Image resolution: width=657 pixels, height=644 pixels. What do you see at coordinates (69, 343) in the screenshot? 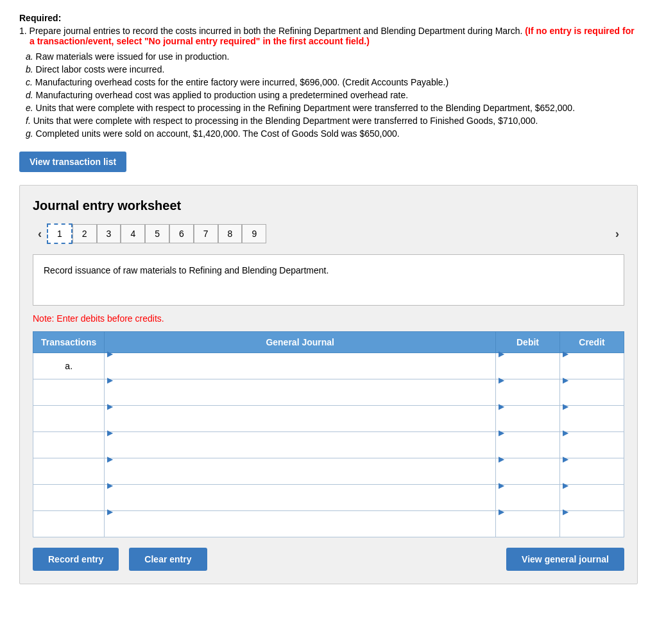
I see `header-transactions: Transactions` at bounding box center [69, 343].